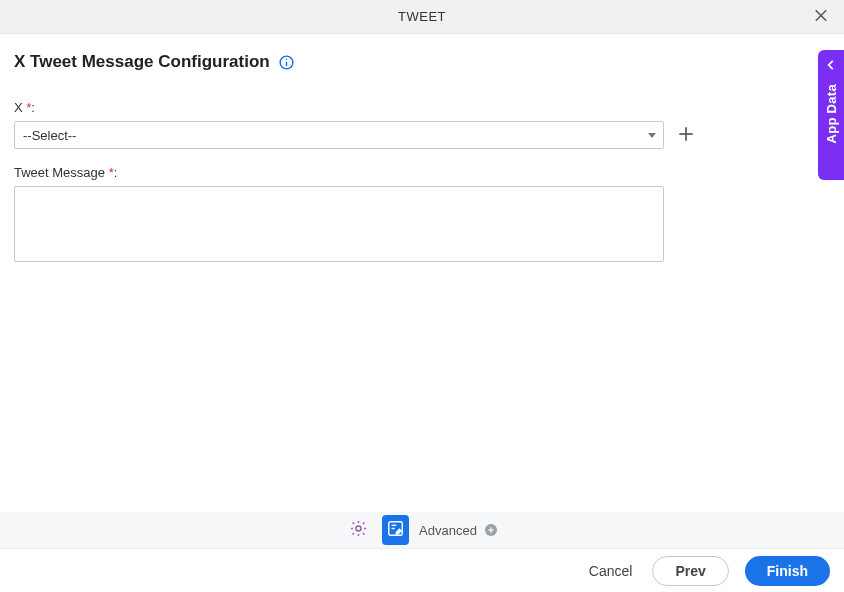 This screenshot has width=844, height=592. I want to click on caret-down-icon, so click(652, 135).